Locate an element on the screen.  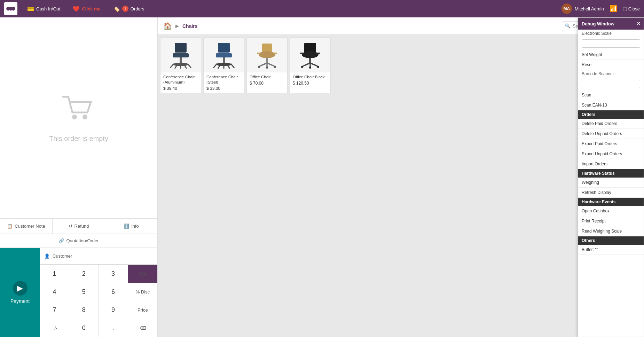
product-info: Conference Chair (Aluminium) $ 39.40 is located at coordinates (181, 83).